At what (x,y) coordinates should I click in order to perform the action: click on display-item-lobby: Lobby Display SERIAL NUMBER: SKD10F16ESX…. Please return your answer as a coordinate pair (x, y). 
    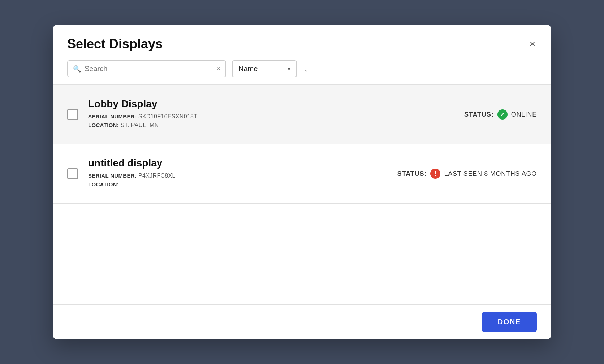
    Looking at the image, I should click on (302, 115).